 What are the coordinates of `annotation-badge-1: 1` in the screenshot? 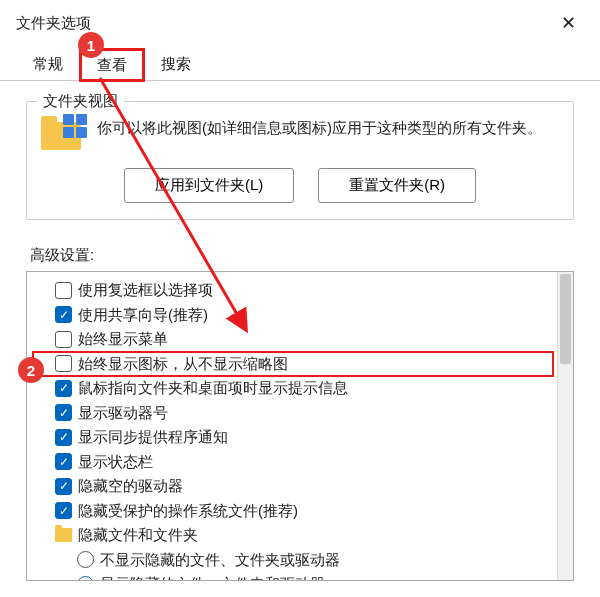 It's located at (91, 45).